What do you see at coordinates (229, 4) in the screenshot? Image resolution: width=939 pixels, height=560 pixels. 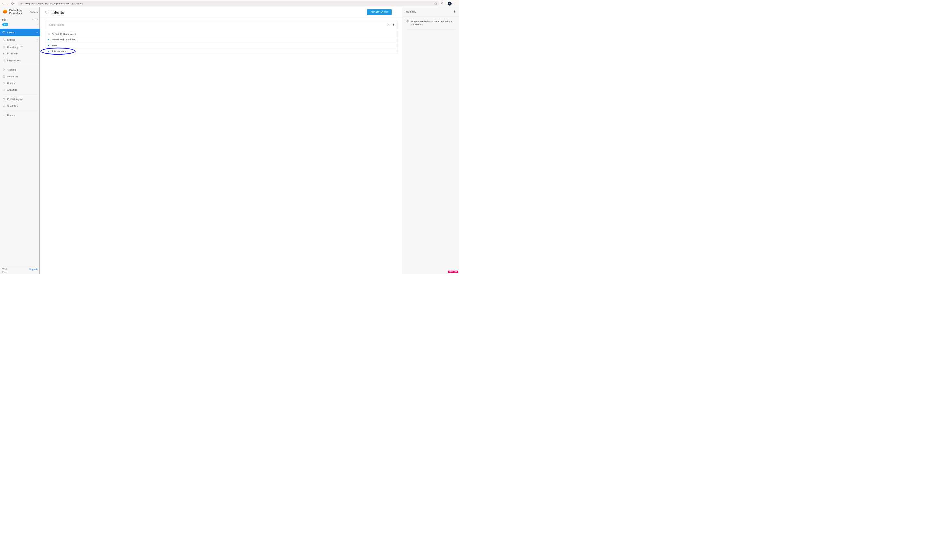 I see `address-bar: dialogflow.cloud.google.com/#/agent/mypr…` at bounding box center [229, 4].